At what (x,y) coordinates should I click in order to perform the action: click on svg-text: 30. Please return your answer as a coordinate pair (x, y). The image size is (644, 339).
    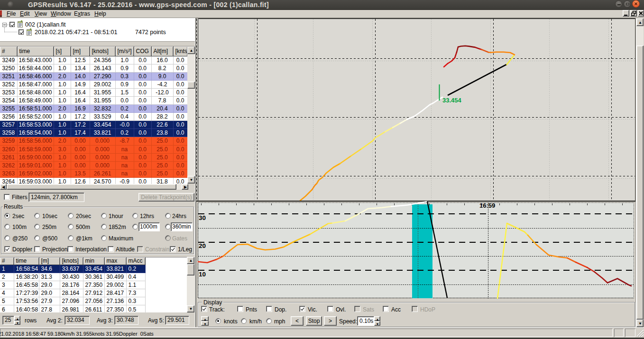
    Looking at the image, I should click on (202, 218).